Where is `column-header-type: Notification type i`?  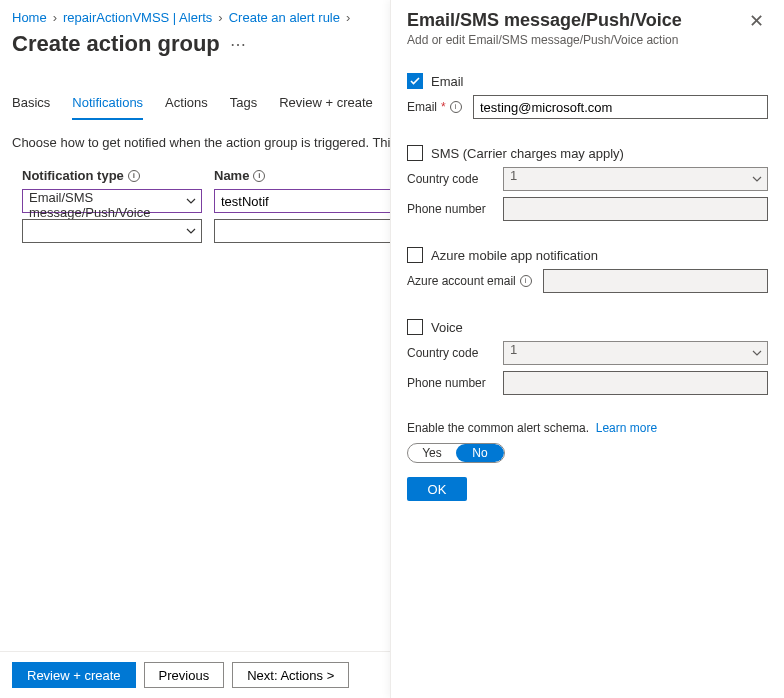 column-header-type: Notification type i is located at coordinates (112, 176).